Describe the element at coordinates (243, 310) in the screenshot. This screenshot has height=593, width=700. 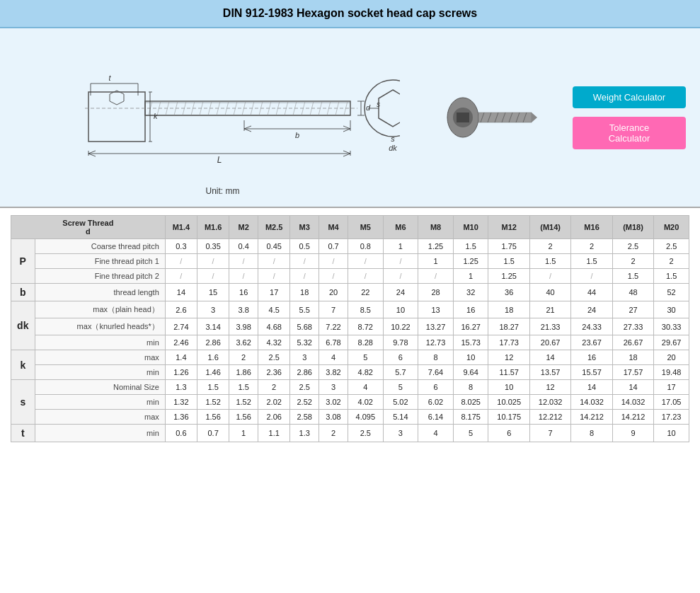
I see `data-cell: 3.8` at that location.